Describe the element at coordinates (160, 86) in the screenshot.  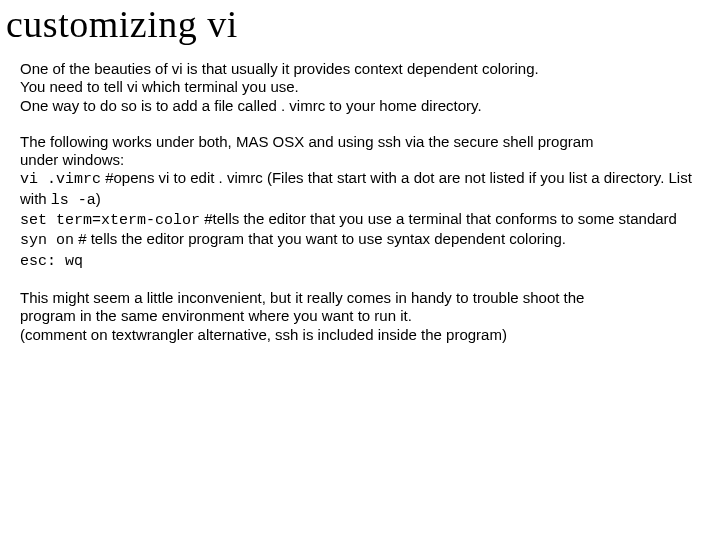
I see `p1-line2: You need to tell vi which terminal you u…` at that location.